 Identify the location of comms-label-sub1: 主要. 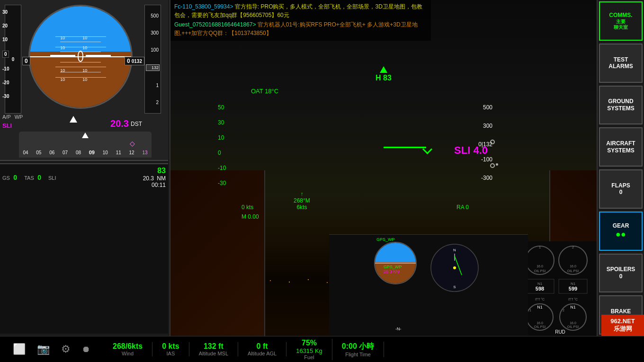
(621, 22).